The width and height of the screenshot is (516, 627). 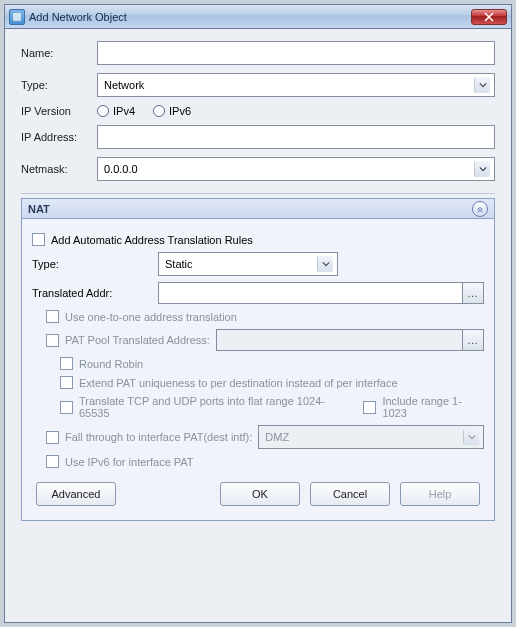 What do you see at coordinates (76, 494) in the screenshot?
I see `advanced-button: Advanced` at bounding box center [76, 494].